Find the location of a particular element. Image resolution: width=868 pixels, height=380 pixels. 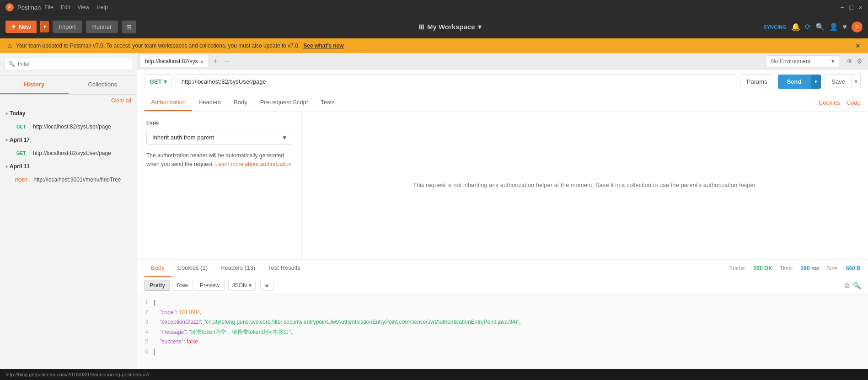

search-button: 🔍 is located at coordinates (857, 285).